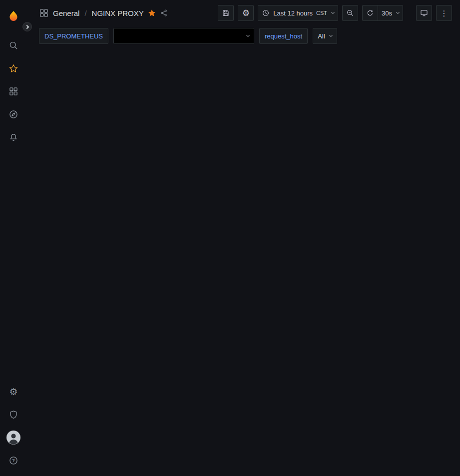 The width and height of the screenshot is (460, 476). I want to click on kiosk-mode-button, so click(424, 13).